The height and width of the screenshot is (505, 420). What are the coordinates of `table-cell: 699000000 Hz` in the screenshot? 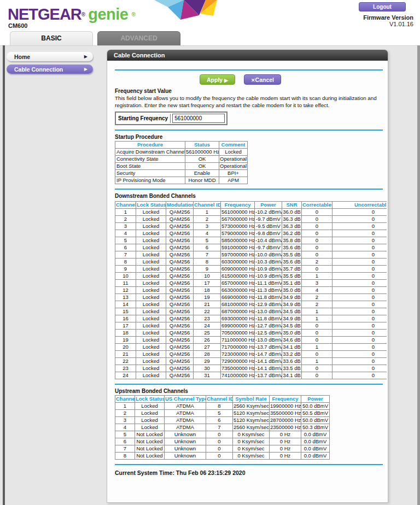 It's located at (238, 326).